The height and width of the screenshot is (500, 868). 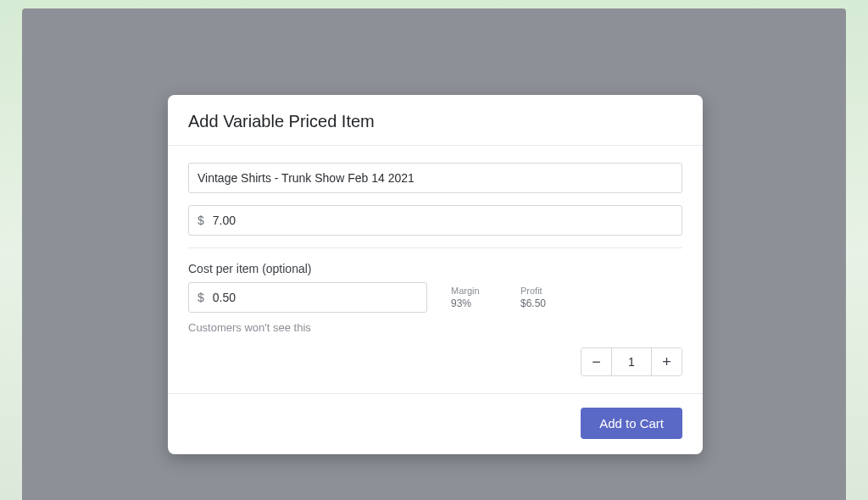 I want to click on profit-label: Profit, so click(x=543, y=291).